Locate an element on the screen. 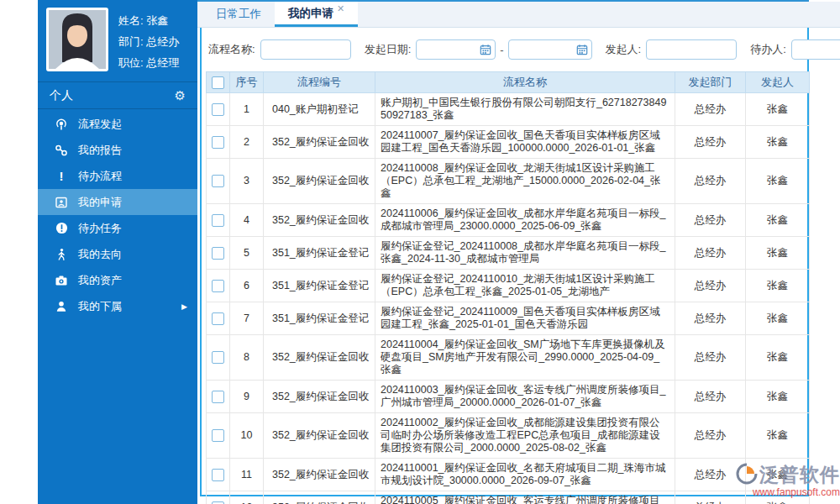 This screenshot has width=840, height=504. sidebar-item-label: 流程发起 is located at coordinates (133, 124).